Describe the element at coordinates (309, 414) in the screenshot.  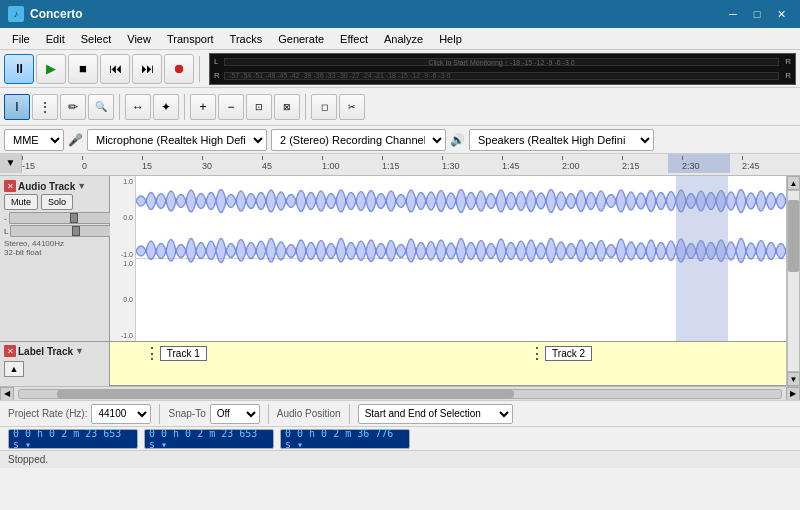
I see `audio-position-group: Audio Position` at that location.